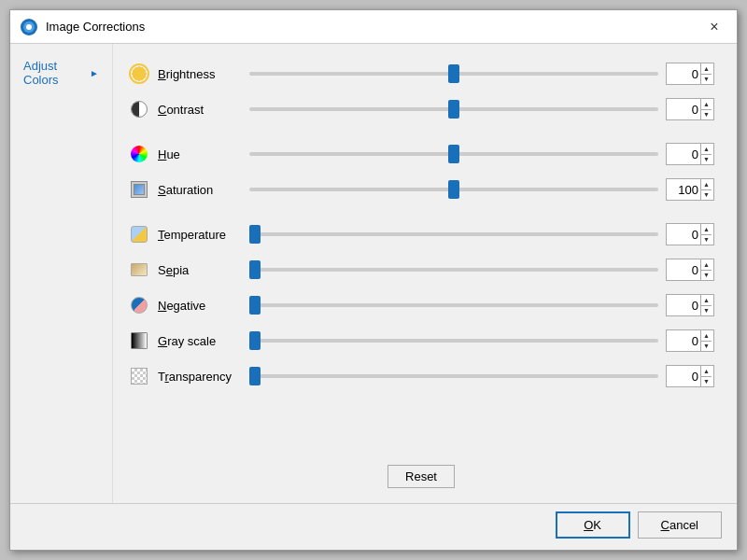 The width and height of the screenshot is (747, 560). Describe the element at coordinates (684, 342) in the screenshot. I see `grayscale-value` at that location.